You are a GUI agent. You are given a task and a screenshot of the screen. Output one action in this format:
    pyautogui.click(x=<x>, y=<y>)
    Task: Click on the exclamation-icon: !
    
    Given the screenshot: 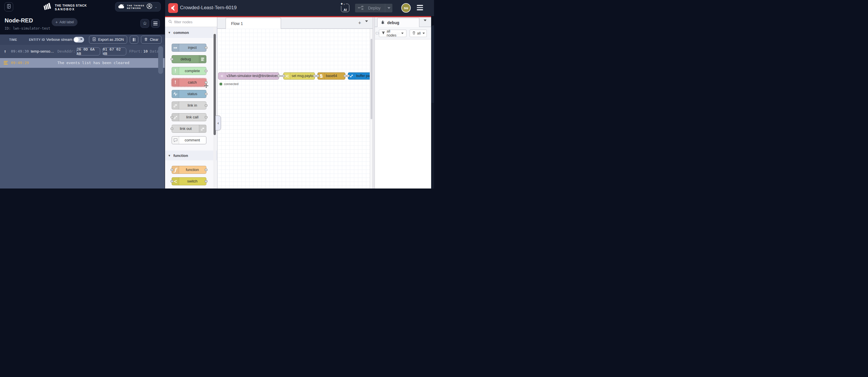 What is the action you would take?
    pyautogui.click(x=176, y=71)
    